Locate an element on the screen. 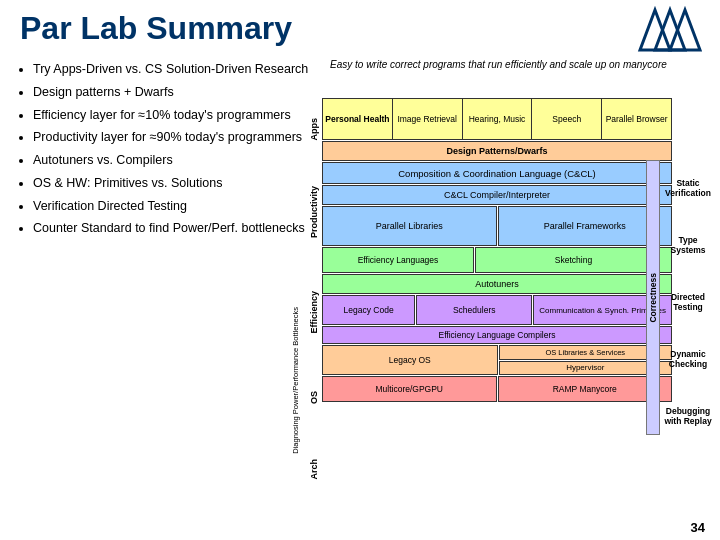  type-systems-label: Type Systems is located at coordinates (688, 244).